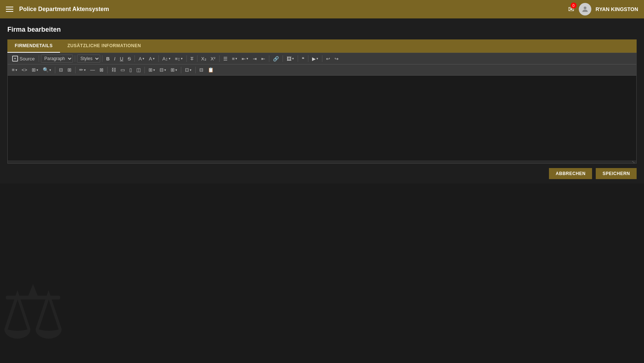 This screenshot has width=644, height=363. What do you see at coordinates (64, 9) in the screenshot?
I see `navbar-title: Police Department Aktensystem` at bounding box center [64, 9].